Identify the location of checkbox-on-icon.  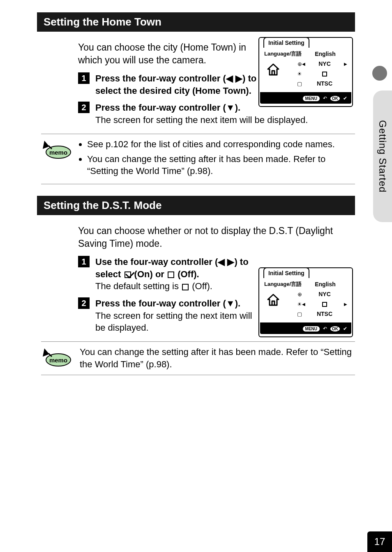
(128, 275).